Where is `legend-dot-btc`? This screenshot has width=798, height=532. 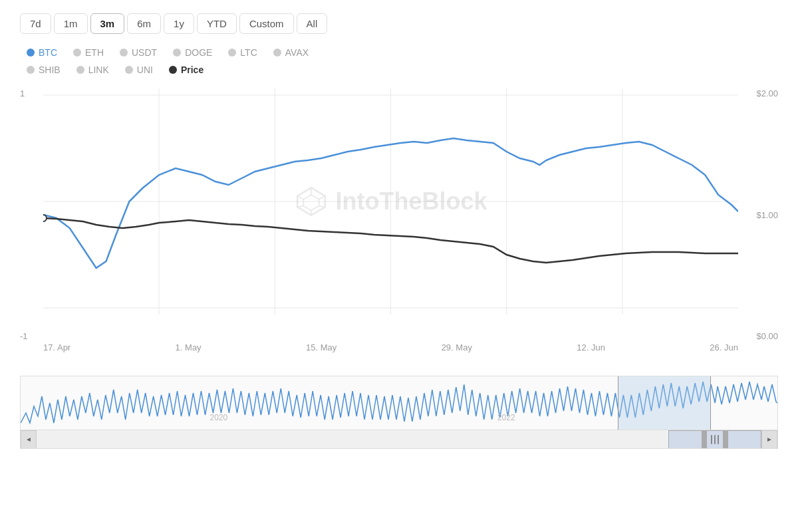 legend-dot-btc is located at coordinates (31, 53).